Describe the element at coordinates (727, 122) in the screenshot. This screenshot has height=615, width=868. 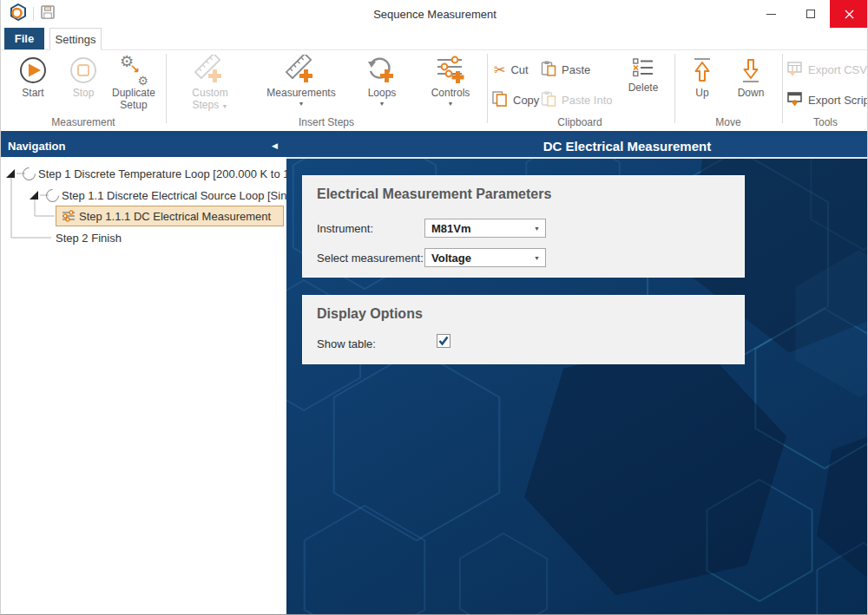
I see `group-label-move: Move` at that location.